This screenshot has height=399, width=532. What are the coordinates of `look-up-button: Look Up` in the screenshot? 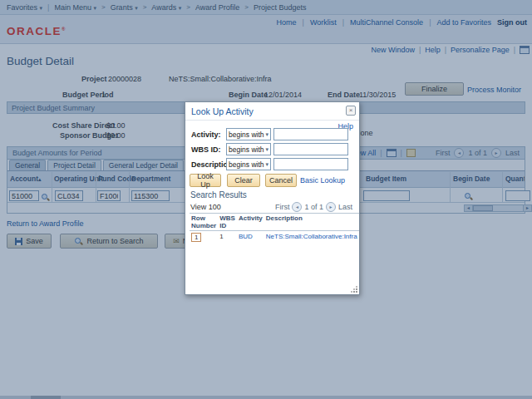 It's located at (205, 180).